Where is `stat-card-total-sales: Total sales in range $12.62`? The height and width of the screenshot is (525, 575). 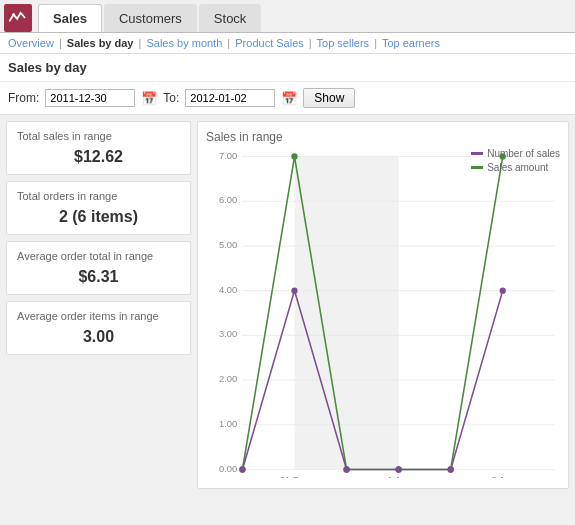
stat-card-total-sales: Total sales in range $12.62 is located at coordinates (98, 148).